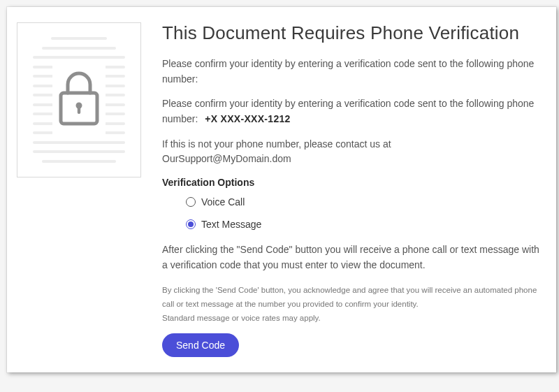 This screenshot has height=392, width=559. I want to click on instruction-line-1: Please confirm your identity by entering…, so click(351, 71).